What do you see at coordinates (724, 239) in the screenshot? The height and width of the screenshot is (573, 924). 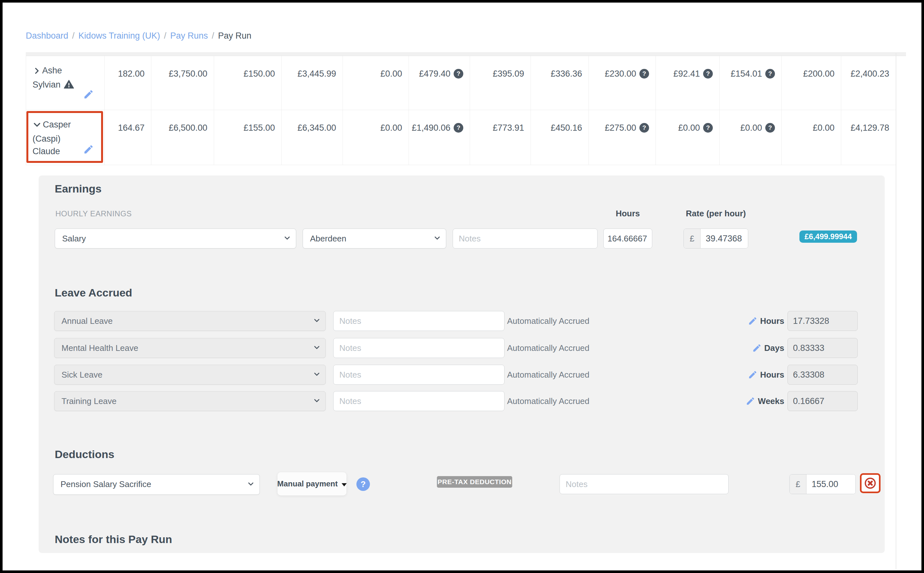 I see `rate-input` at bounding box center [724, 239].